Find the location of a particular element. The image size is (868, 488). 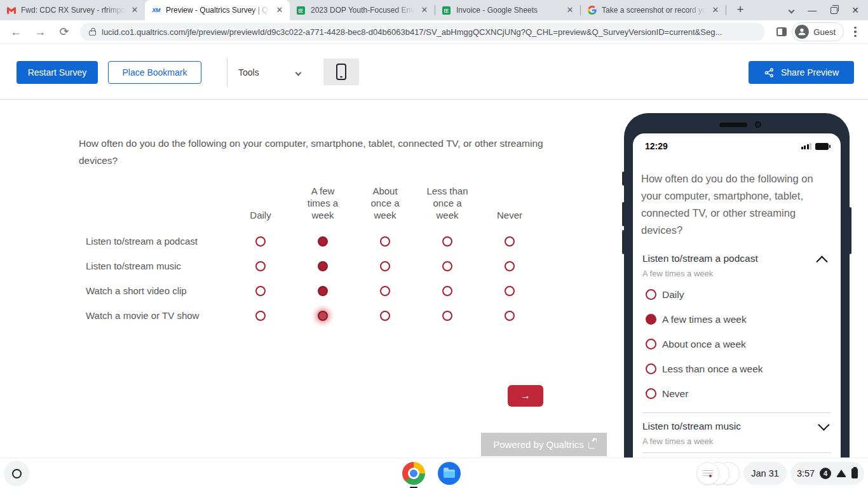

phone-power-button is located at coordinates (850, 231).